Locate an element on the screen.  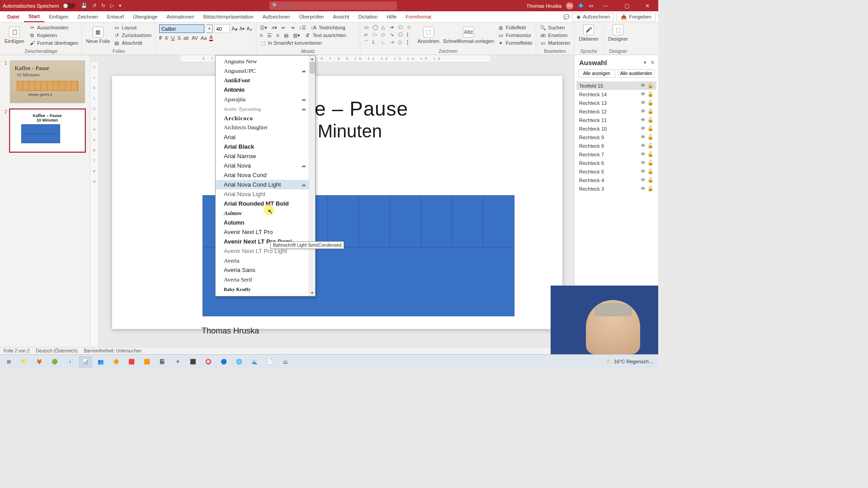
bullets-icon: ☰▾ is located at coordinates (264, 28).